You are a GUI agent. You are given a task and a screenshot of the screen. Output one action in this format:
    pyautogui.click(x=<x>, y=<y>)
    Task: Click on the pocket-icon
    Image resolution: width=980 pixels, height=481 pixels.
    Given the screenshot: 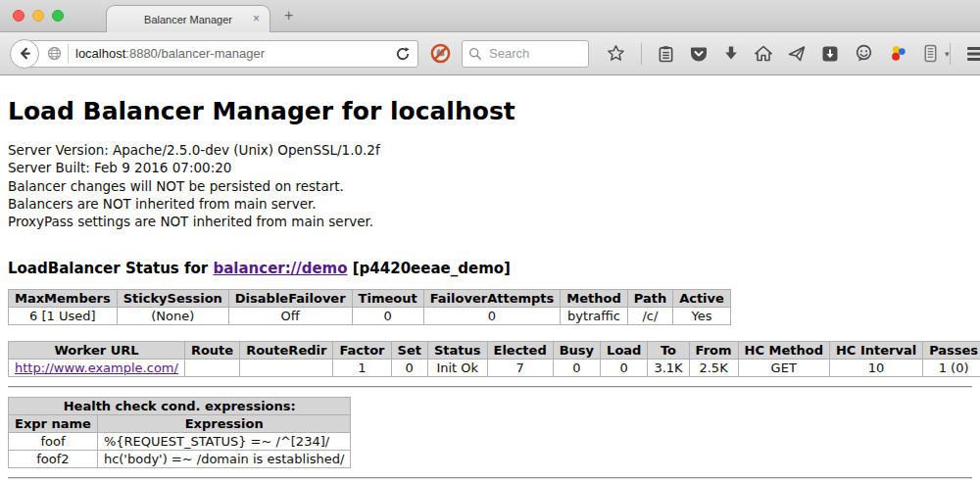 What is the action you would take?
    pyautogui.click(x=699, y=54)
    